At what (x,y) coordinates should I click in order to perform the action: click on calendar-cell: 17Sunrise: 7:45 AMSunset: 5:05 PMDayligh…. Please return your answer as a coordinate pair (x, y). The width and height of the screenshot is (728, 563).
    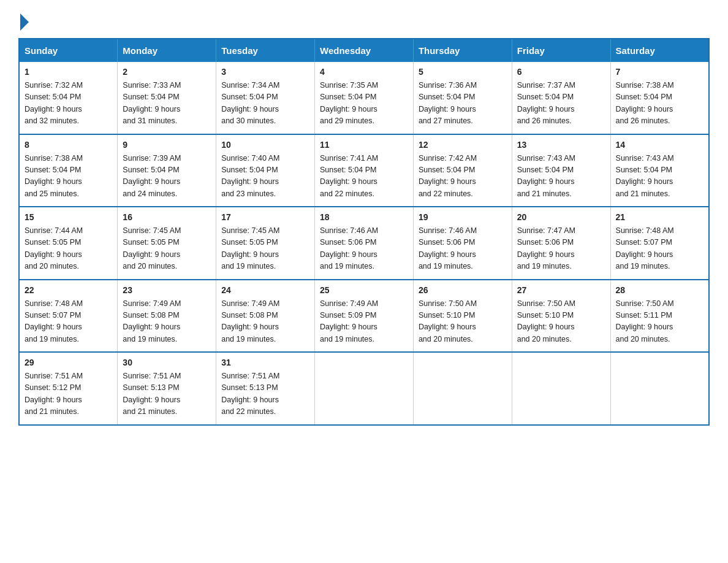
    Looking at the image, I should click on (266, 243).